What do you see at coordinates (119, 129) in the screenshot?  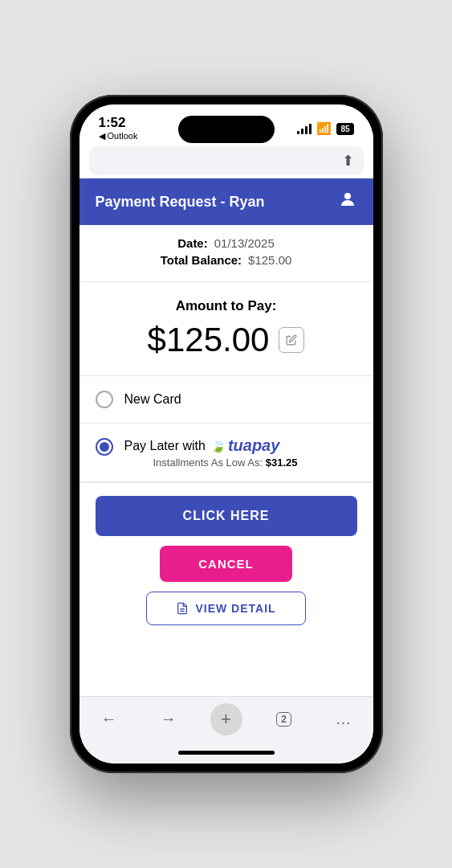 I see `status-left: 1:52 ◀ Outlook` at bounding box center [119, 129].